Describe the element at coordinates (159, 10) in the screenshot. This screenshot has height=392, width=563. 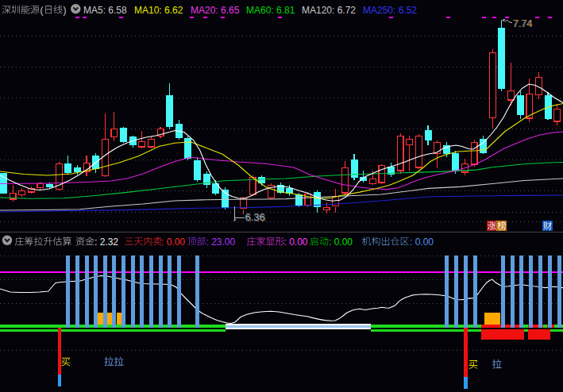
I see `svg-text: MA10: 6.62` at that location.